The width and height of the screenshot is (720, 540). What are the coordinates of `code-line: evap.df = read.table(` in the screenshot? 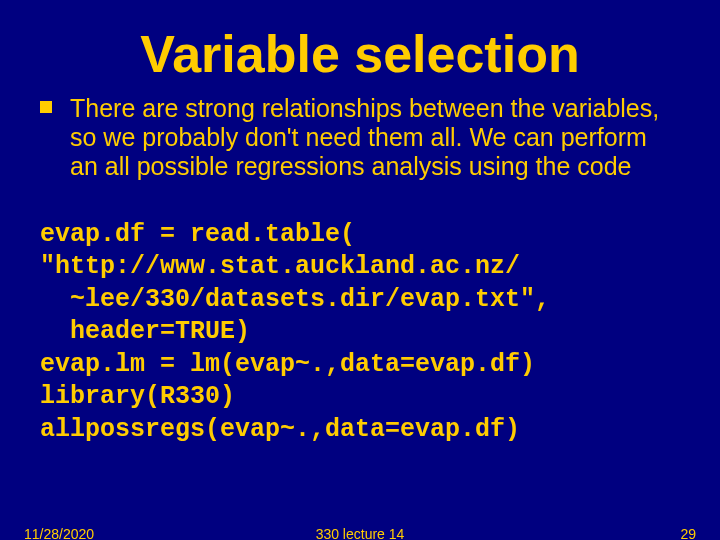 It's located at (198, 234).